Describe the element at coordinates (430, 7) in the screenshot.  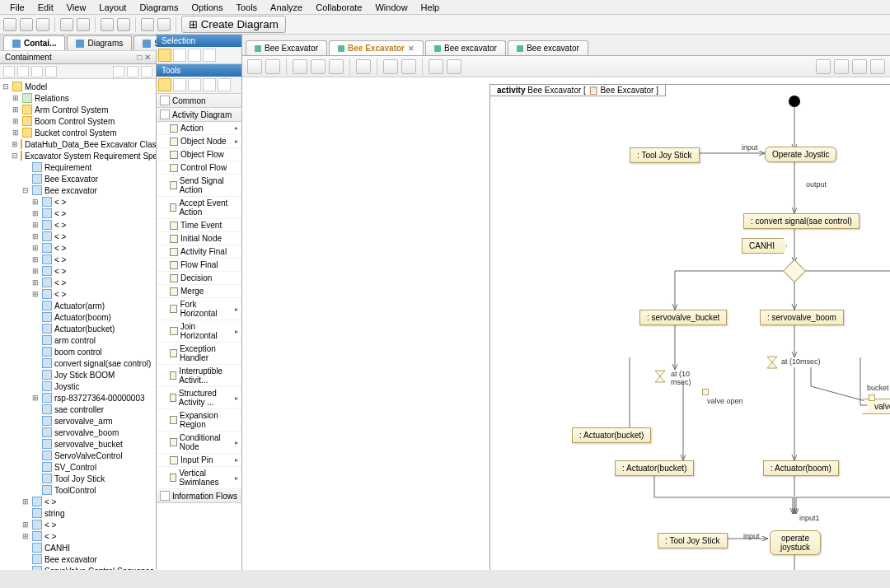
I see `menu-help: Help` at that location.